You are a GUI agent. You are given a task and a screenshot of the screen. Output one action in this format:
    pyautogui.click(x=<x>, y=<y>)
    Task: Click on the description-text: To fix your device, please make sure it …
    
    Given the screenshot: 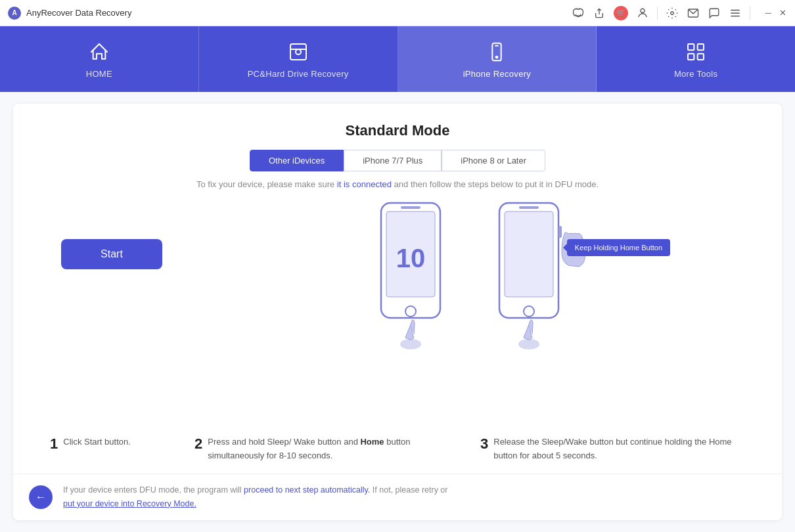 What is the action you would take?
    pyautogui.click(x=398, y=184)
    